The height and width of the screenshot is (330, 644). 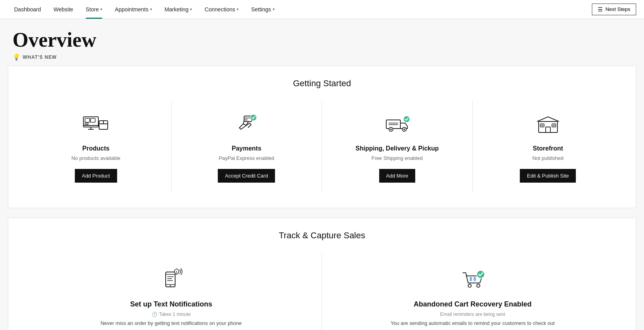 I want to click on payments-card-title: Payments, so click(x=246, y=149).